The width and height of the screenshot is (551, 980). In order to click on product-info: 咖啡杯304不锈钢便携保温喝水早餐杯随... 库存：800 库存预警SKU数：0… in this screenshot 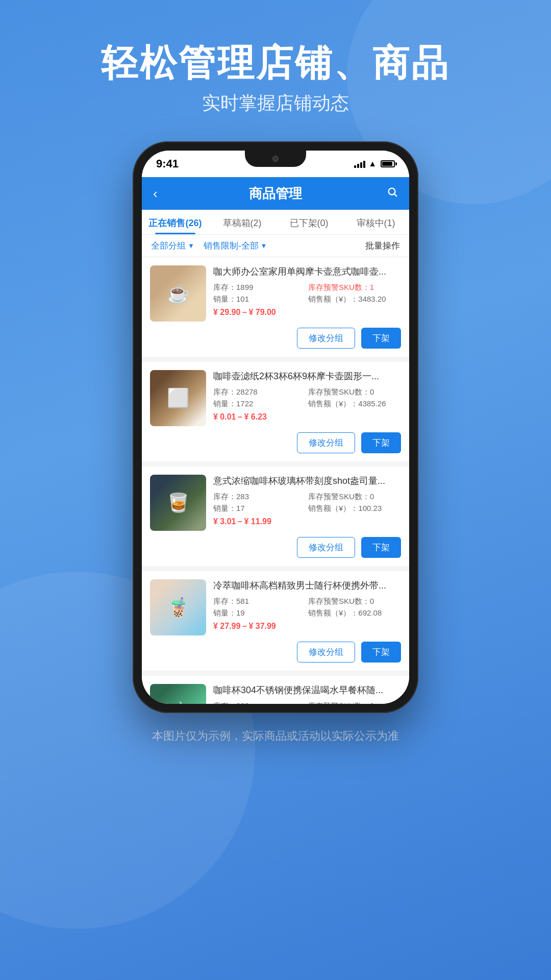, I will do `click(307, 694)`.